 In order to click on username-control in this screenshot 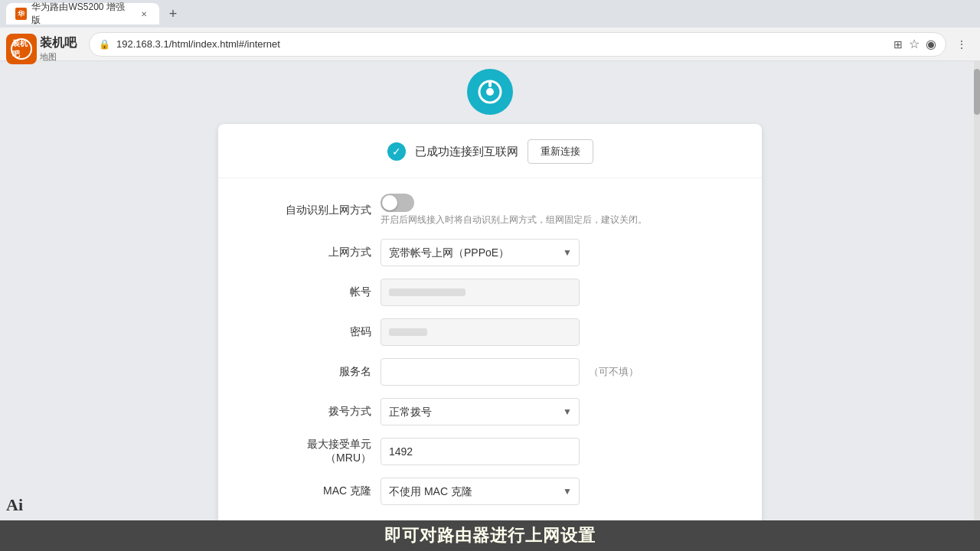, I will do `click(548, 292)`.